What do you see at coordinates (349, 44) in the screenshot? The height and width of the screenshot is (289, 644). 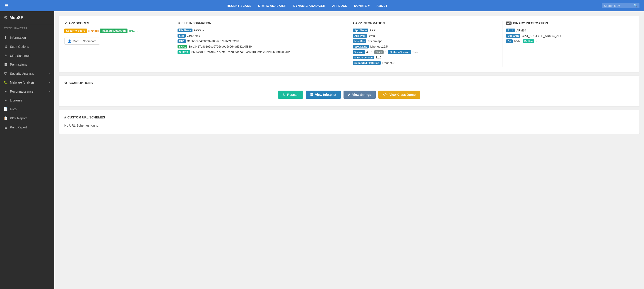 I see `info-grid: ✔ APP SCORES Security Score 67/100 Track…` at bounding box center [349, 44].